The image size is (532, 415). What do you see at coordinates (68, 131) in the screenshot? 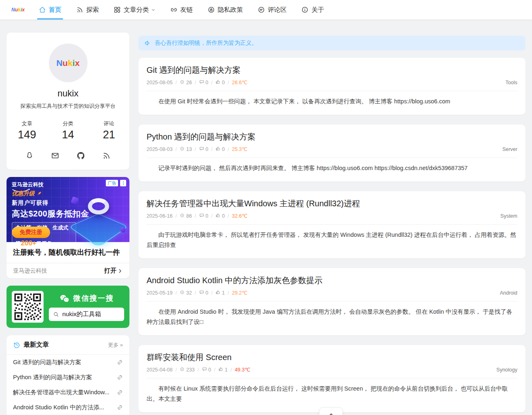
I see `stat-categories: 分类 14` at bounding box center [68, 131].